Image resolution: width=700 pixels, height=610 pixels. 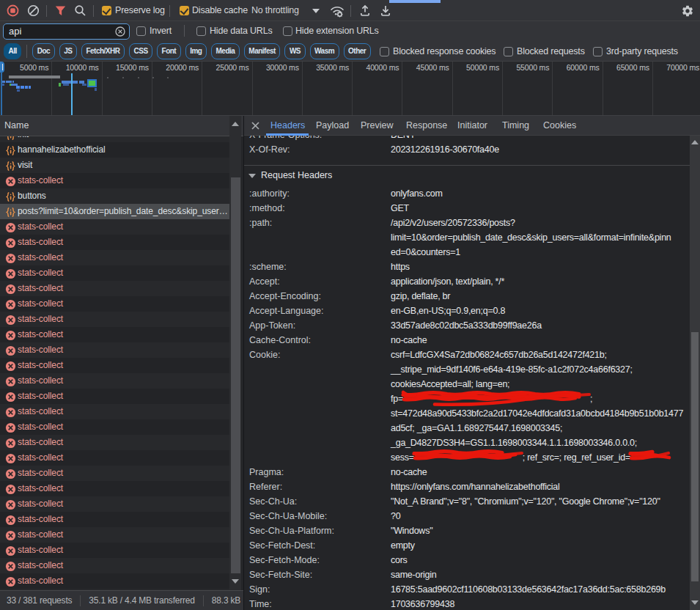 What do you see at coordinates (377, 126) in the screenshot?
I see `tab-preview: Preview` at bounding box center [377, 126].